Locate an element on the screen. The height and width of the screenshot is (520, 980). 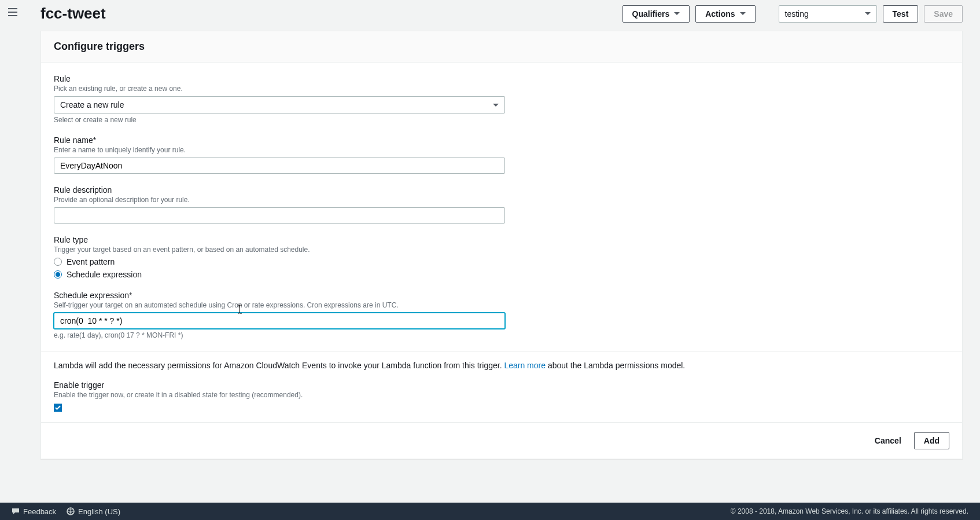
radio-icon-unchecked is located at coordinates (58, 262).